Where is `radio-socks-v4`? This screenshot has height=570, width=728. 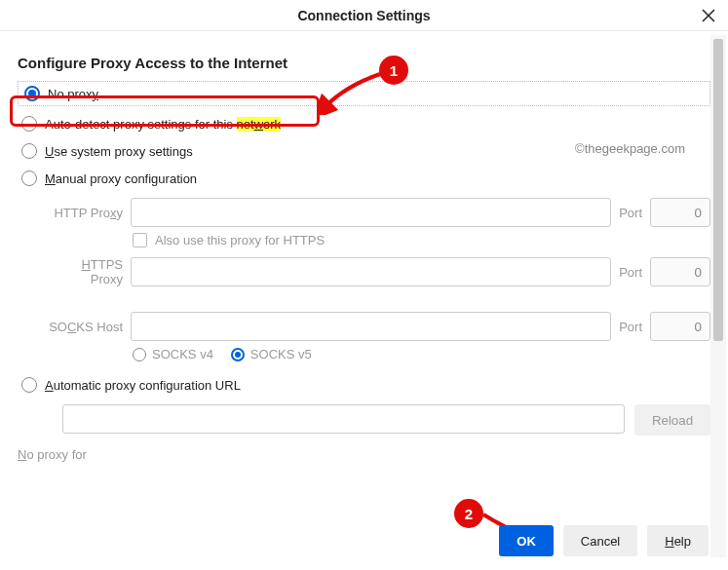 radio-socks-v4 is located at coordinates (139, 355).